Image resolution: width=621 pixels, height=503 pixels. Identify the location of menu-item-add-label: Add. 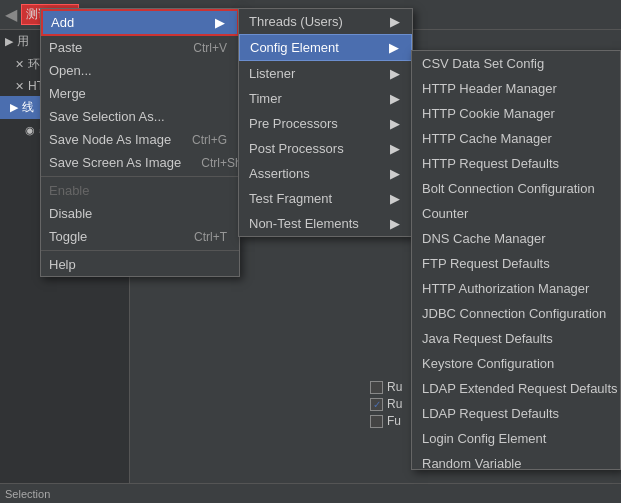
(62, 22).